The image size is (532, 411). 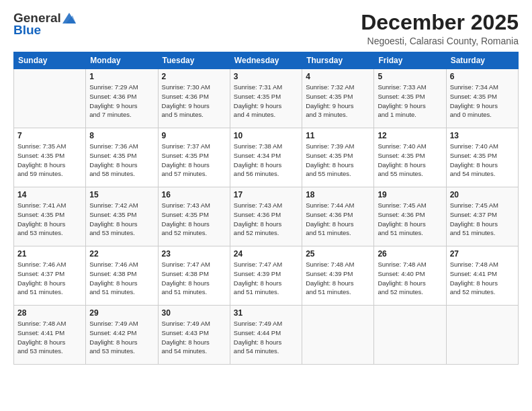 What do you see at coordinates (439, 28) in the screenshot?
I see `title-block: December 2025 Negoesti, Calarasi County,…` at bounding box center [439, 28].